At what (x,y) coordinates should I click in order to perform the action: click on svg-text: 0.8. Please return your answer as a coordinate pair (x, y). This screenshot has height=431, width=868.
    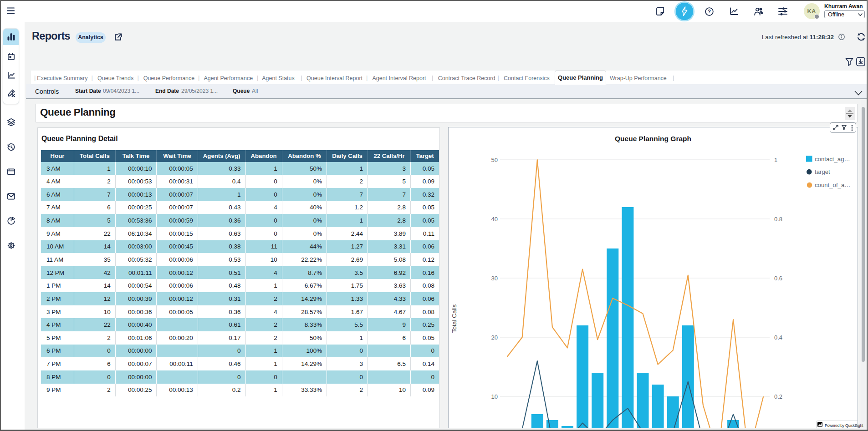
    Looking at the image, I should click on (778, 218).